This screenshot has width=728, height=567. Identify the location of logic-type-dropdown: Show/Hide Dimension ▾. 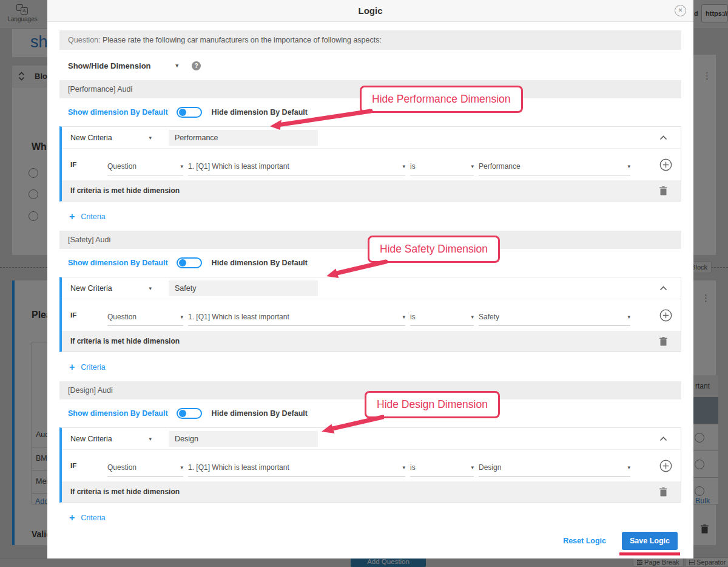
(123, 66).